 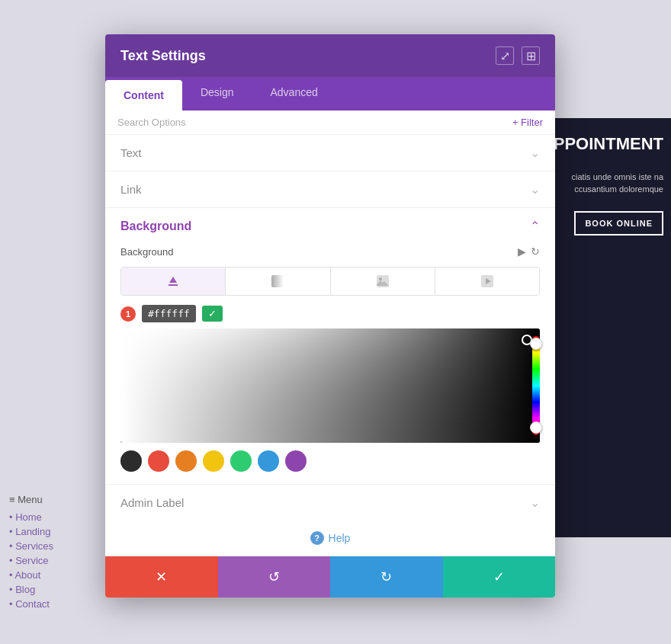 I want to click on background-row-icons: ▶ ↻, so click(x=529, y=252).